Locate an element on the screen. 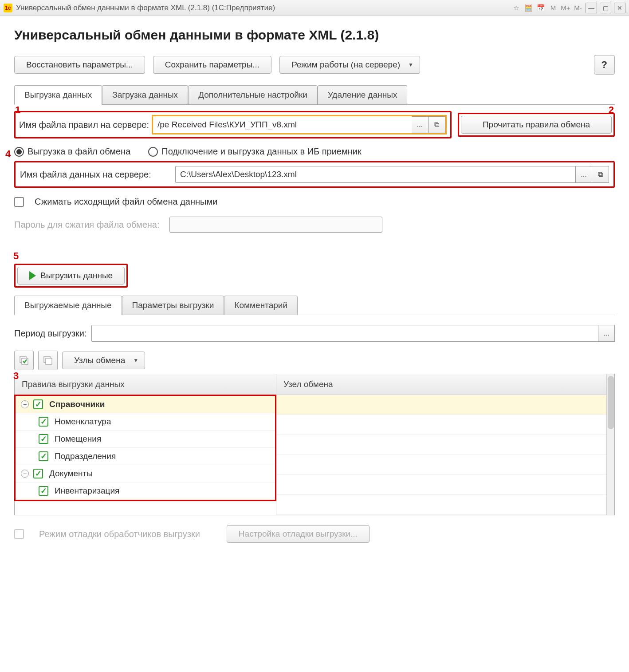 The height and width of the screenshot is (672, 629). tree-row-r1c3: Подразделения is located at coordinates (145, 456).